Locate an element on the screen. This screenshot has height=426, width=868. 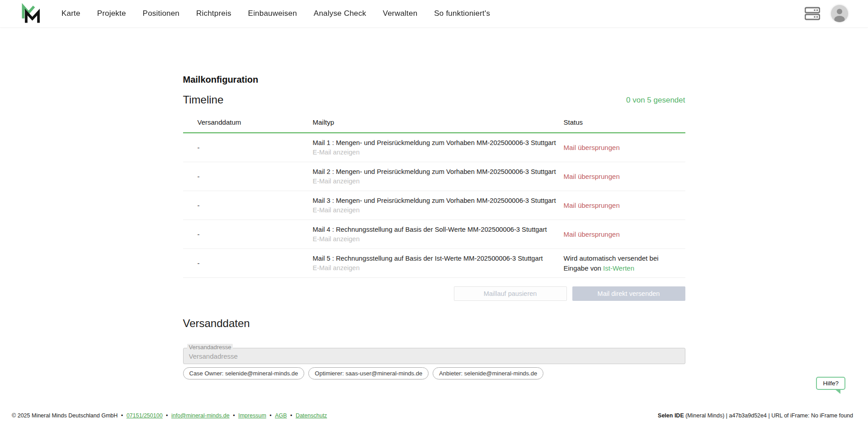
versandadresse-field-wrap: Versandadresse is located at coordinates (434, 356).